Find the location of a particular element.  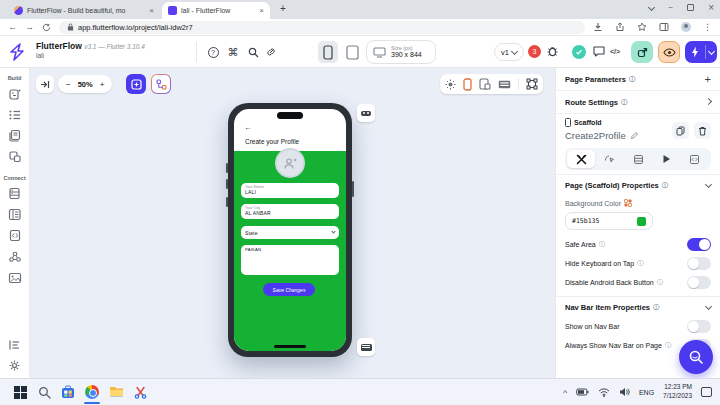

help-button: ? is located at coordinates (213, 52).